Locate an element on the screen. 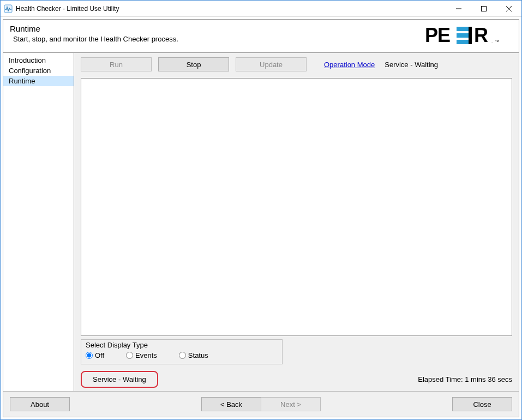 This screenshot has height=420, width=522. display-type-label: Select Display Type is located at coordinates (182, 345).